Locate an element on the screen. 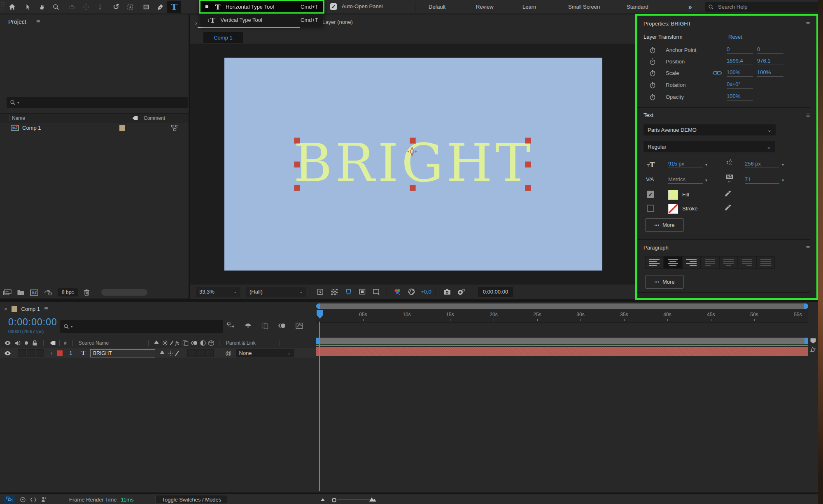  position-x-field: 1899,4 is located at coordinates (740, 61).